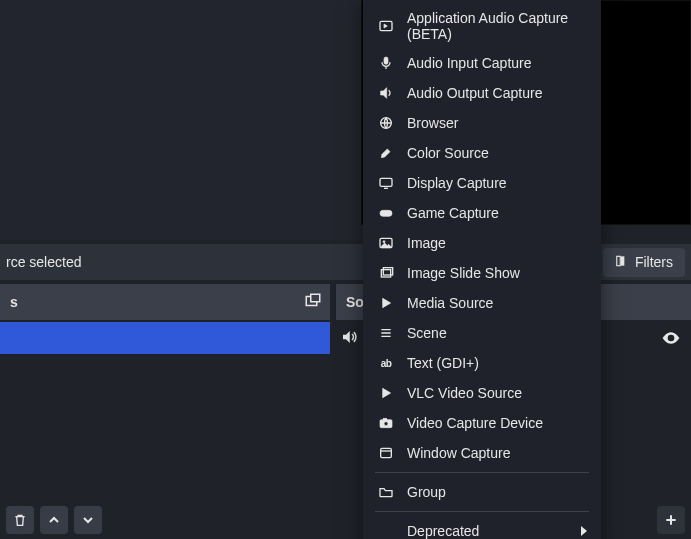 Image resolution: width=691 pixels, height=539 pixels. I want to click on slideshow-icon, so click(386, 273).